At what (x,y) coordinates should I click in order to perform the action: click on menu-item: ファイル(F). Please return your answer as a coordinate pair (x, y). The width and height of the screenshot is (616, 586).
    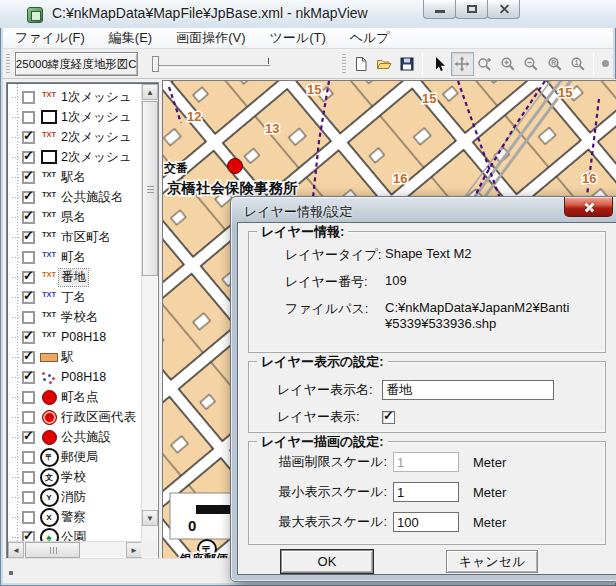
    Looking at the image, I should click on (50, 38).